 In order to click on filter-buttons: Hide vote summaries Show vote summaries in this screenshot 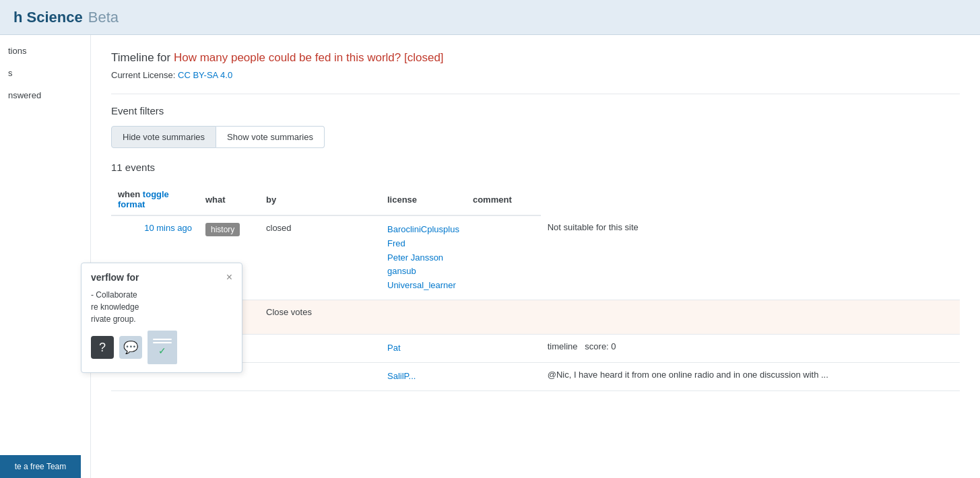, I will do `click(535, 137)`.